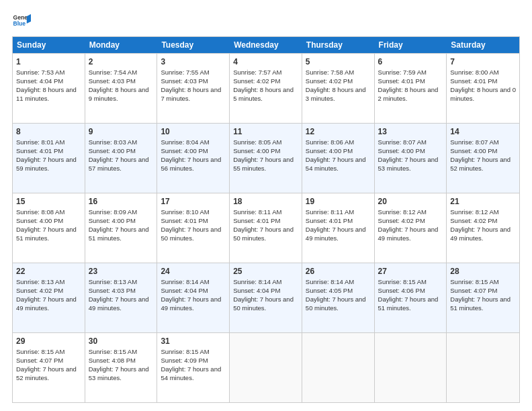  Describe the element at coordinates (339, 271) in the screenshot. I see `day-number: 26` at that location.